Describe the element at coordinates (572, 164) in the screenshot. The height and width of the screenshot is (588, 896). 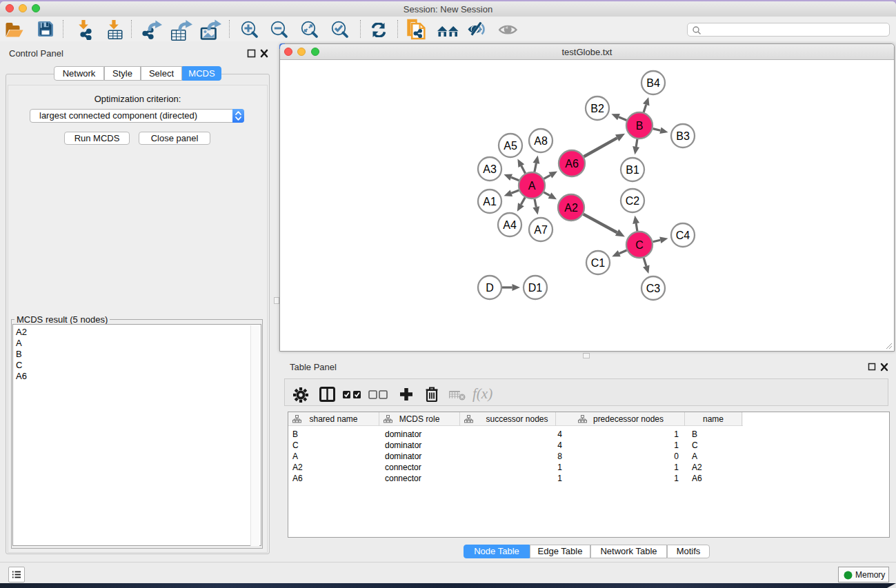
I see `svg-text: A6` at that location.